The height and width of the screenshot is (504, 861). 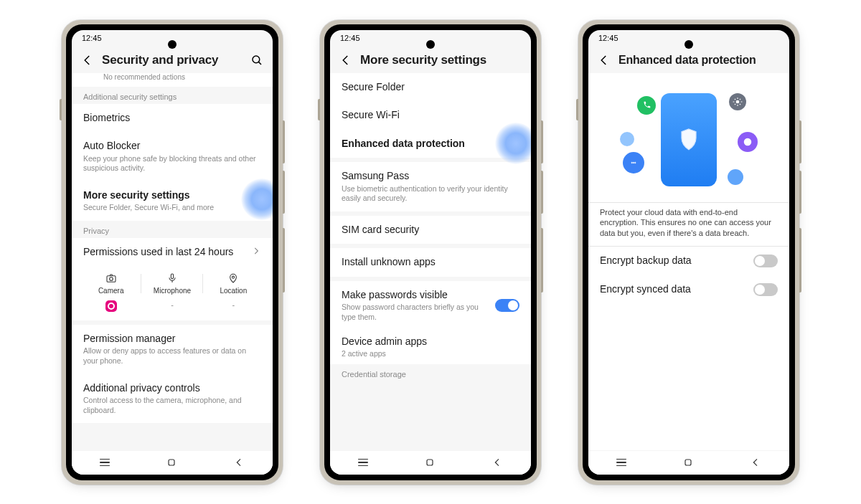 I want to click on search-icon, so click(x=257, y=60).